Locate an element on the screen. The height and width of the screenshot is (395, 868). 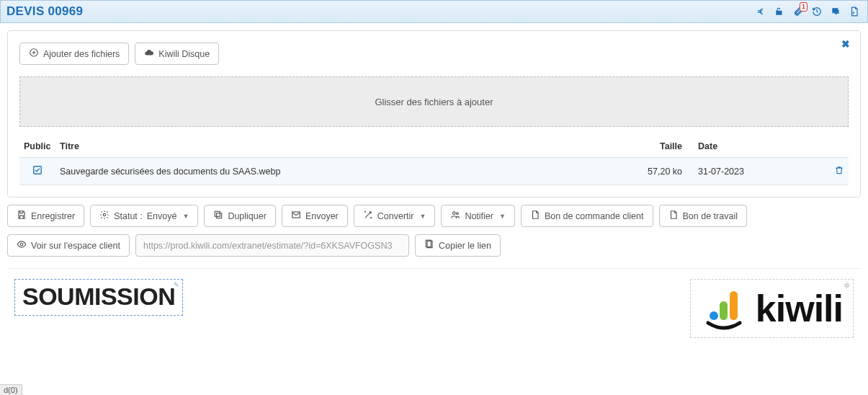
delete-file-button is located at coordinates (839, 172).